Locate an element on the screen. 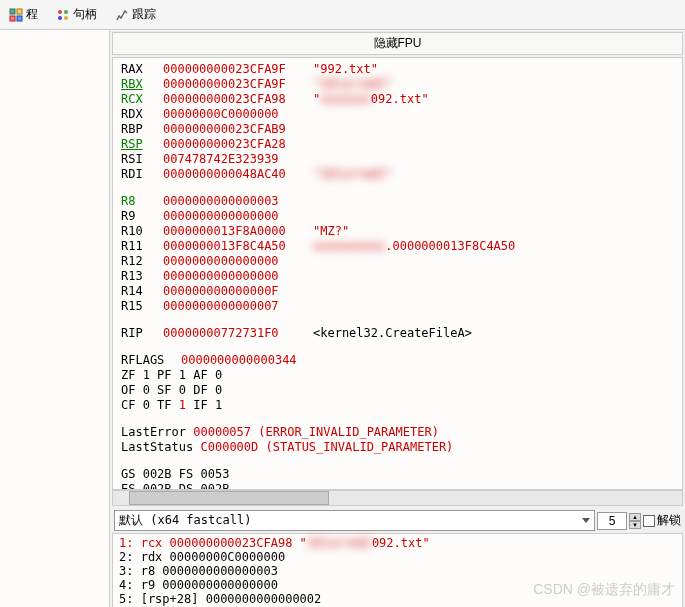 This screenshot has width=685, height=607. spin-down-icon: ▼ is located at coordinates (635, 525).